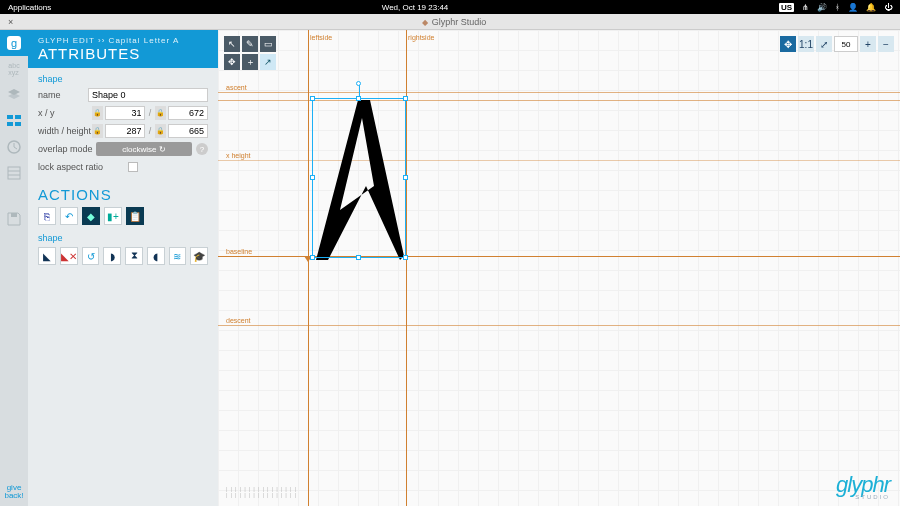  Describe the element at coordinates (868, 44) in the screenshot. I see `zoom-in-button: +` at that location.